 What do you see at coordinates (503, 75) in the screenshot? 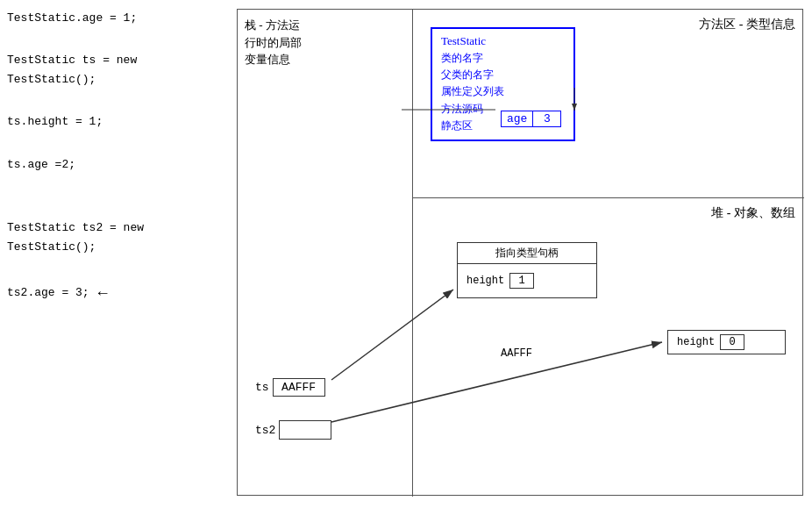
I see `info-line-2: 父类的名字` at bounding box center [503, 75].